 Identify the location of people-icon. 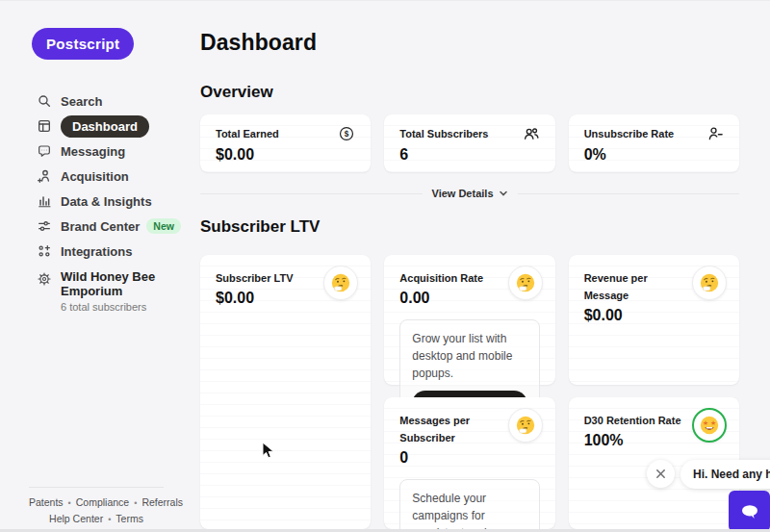
(531, 134).